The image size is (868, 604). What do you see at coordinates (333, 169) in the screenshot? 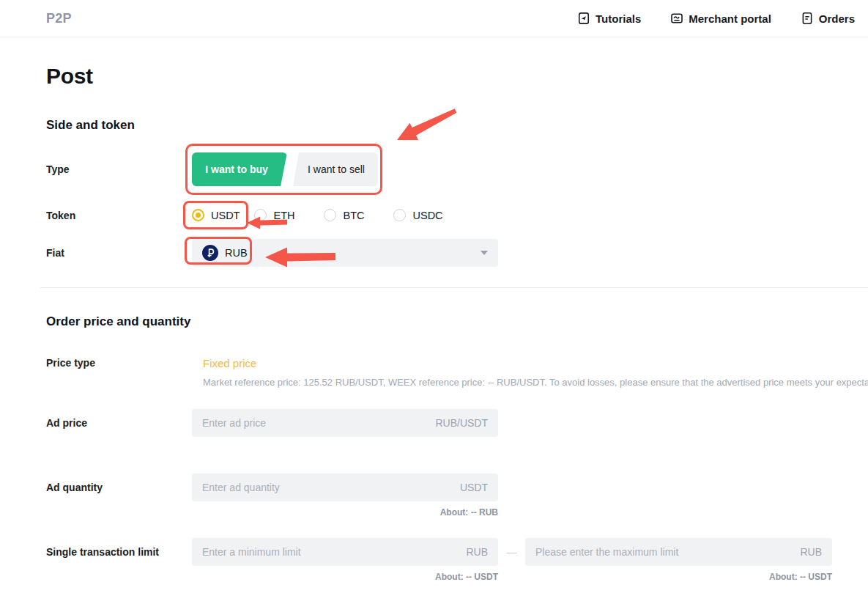
I see `sell-toggle-button: I want to sell` at bounding box center [333, 169].